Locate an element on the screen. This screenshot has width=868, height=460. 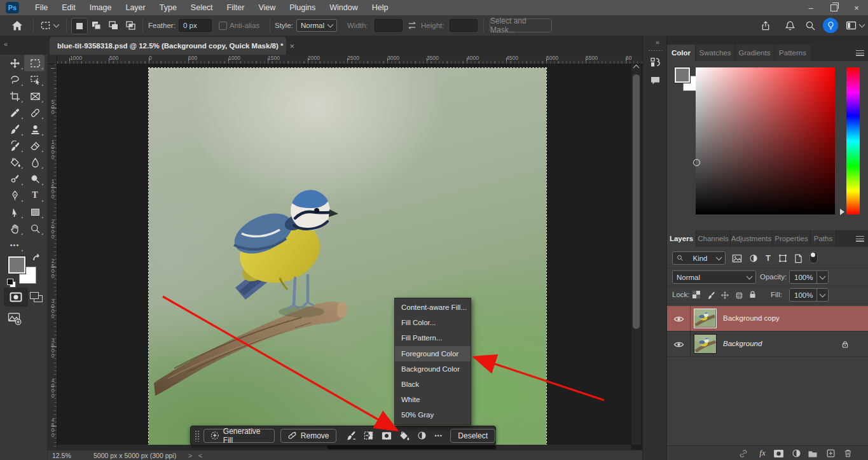
menu-item-fill-pattern: Fill Pattern... is located at coordinates (432, 338).